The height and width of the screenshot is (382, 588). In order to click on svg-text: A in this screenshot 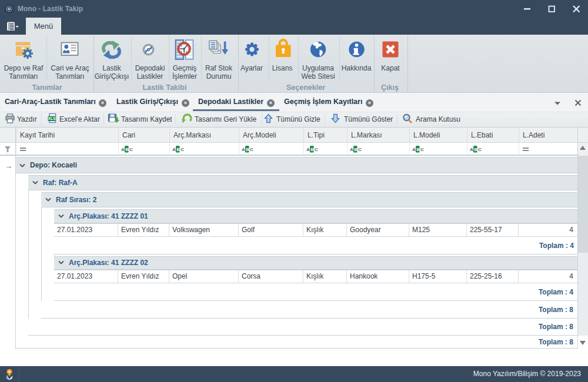, I will do `click(123, 149)`.